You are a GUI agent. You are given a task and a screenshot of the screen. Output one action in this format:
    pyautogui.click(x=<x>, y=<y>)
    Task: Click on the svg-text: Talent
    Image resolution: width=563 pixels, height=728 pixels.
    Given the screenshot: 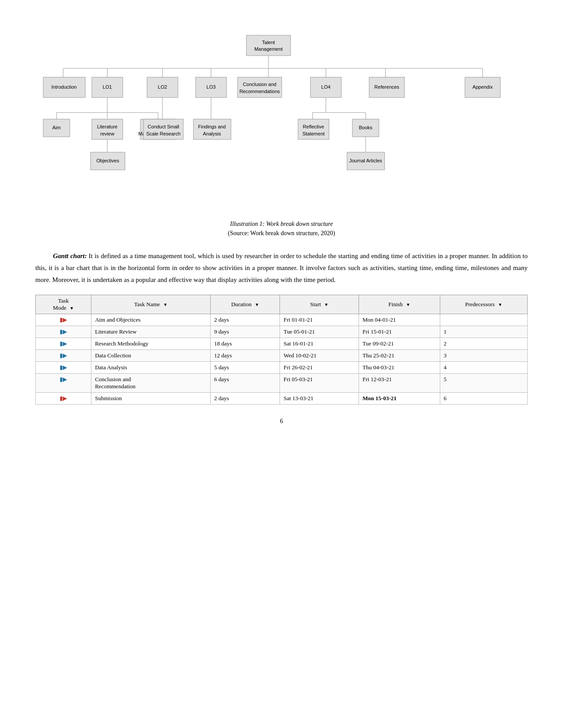 What is the action you would take?
    pyautogui.click(x=268, y=42)
    